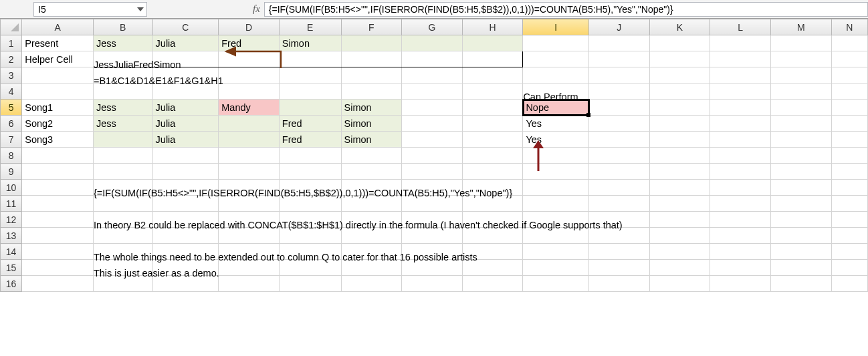  Describe the element at coordinates (619, 92) in the screenshot. I see `cell-J4` at that location.